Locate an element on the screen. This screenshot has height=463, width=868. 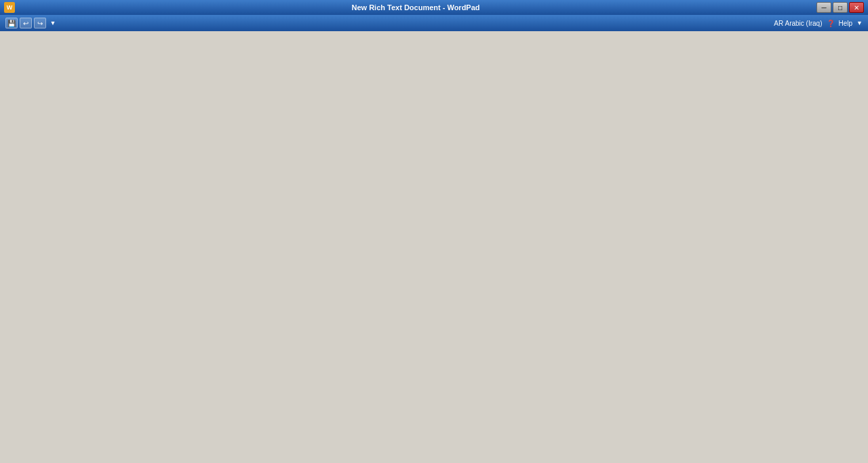
app-icon: W is located at coordinates (9, 7).